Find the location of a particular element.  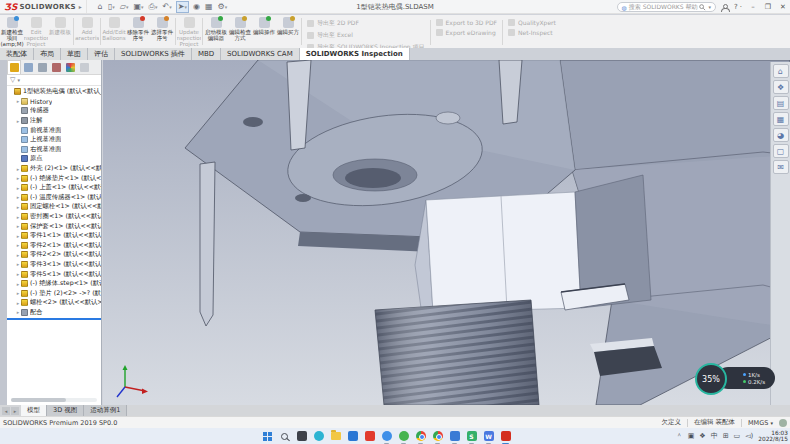

start-button is located at coordinates (268, 436).